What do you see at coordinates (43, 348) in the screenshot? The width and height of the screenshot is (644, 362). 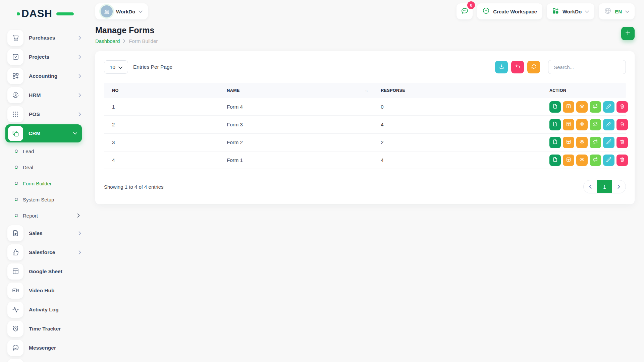 I see `sidebar-item-messenger: Messenger` at bounding box center [43, 348].